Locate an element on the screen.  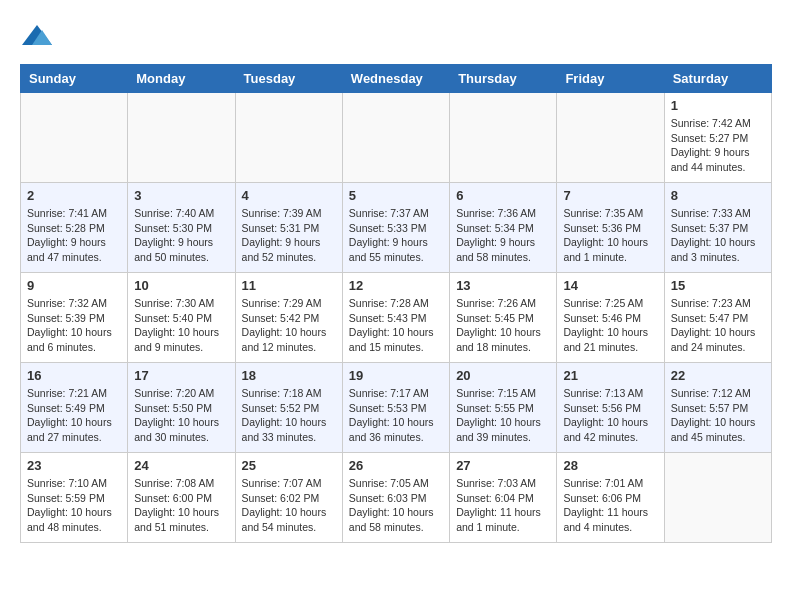
weekday-header-tuesday: Tuesday is located at coordinates (288, 79).